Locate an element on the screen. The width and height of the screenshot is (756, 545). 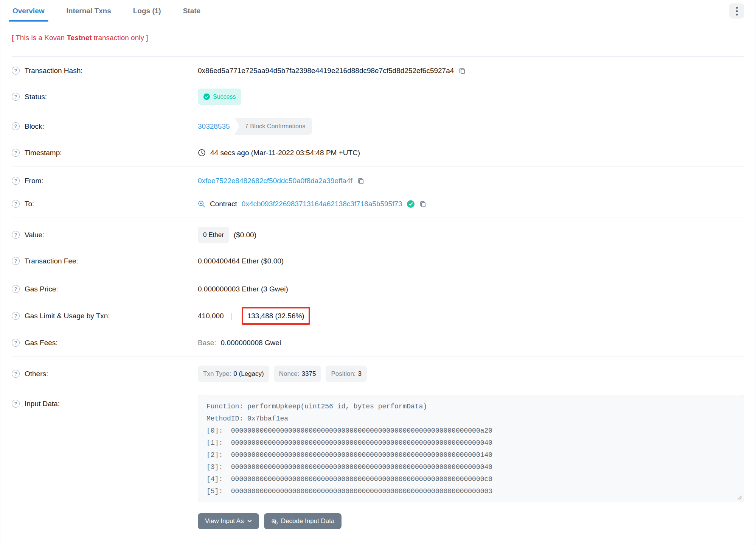
tab-state: State is located at coordinates (192, 11).